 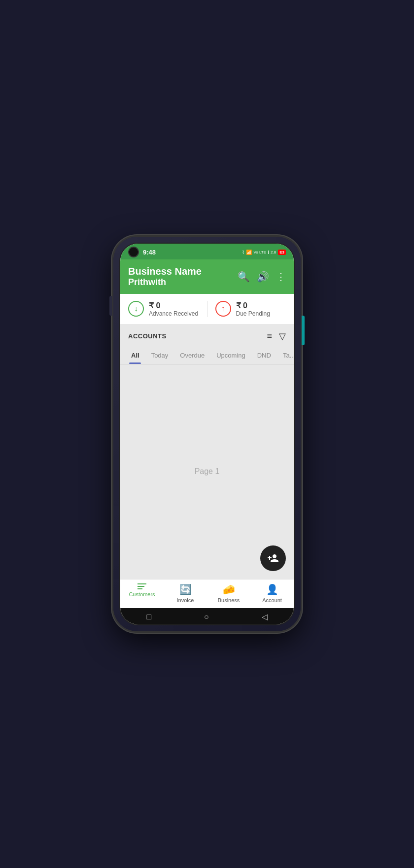 What do you see at coordinates (262, 277) in the screenshot?
I see `header-actions: 🔍 🔊 ⋮` at bounding box center [262, 277].